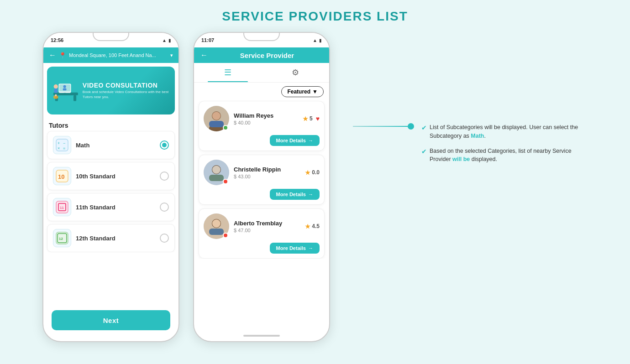 This screenshot has height=364, width=630. Describe the element at coordinates (118, 55) in the screenshot. I see `location-text: Mondeal Square, 100 Feet Anand Na...` at that location.